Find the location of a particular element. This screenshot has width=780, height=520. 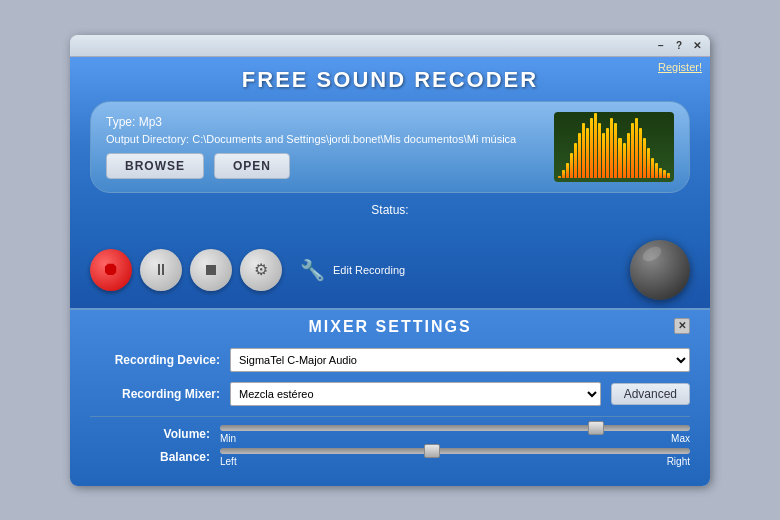

waveform-bars is located at coordinates (614, 147).